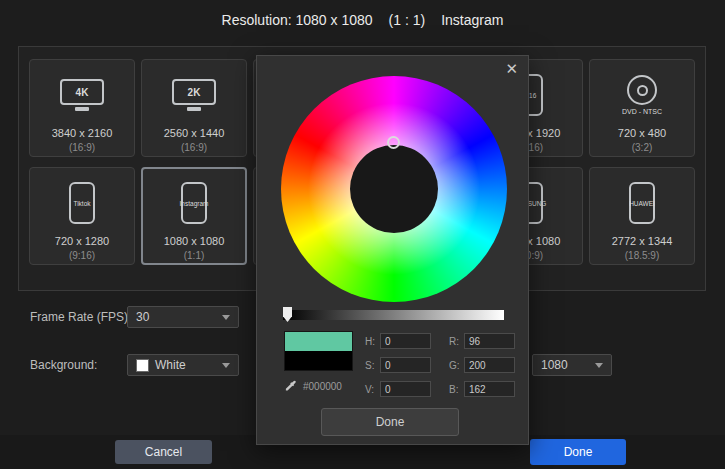 The height and width of the screenshot is (469, 725). Describe the element at coordinates (194, 133) in the screenshot. I see `card-size: 2560 x 1440` at that location.